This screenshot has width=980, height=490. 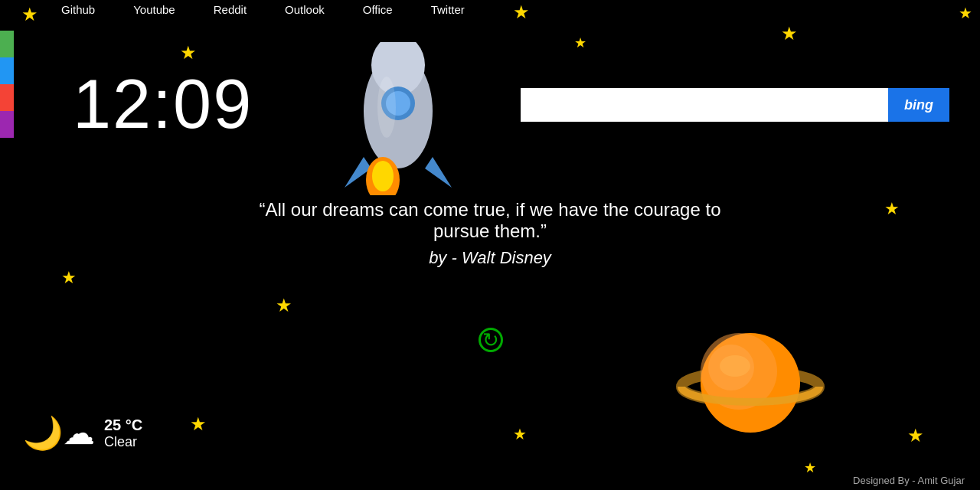 What do you see at coordinates (490, 220) in the screenshot?
I see `quote-text: “All our dreams can come true, if we hav…` at bounding box center [490, 220].